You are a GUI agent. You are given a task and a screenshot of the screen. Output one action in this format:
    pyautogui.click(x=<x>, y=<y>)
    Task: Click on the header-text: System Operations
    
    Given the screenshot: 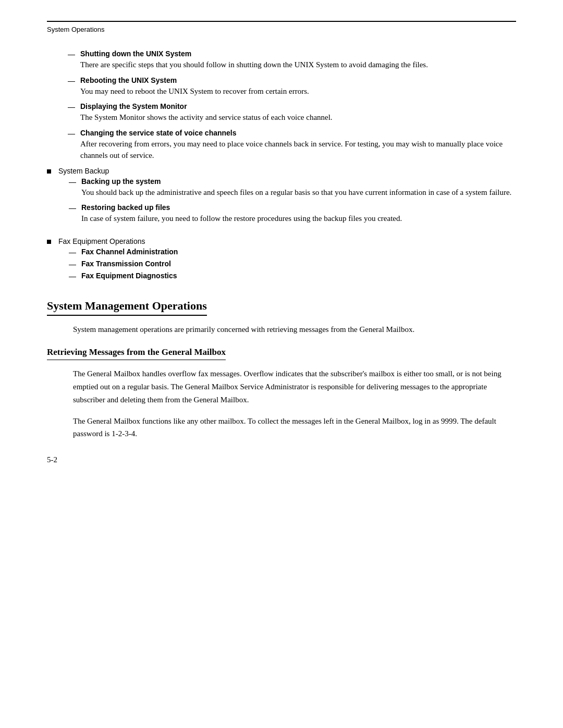 What is the action you would take?
    pyautogui.click(x=76, y=29)
    